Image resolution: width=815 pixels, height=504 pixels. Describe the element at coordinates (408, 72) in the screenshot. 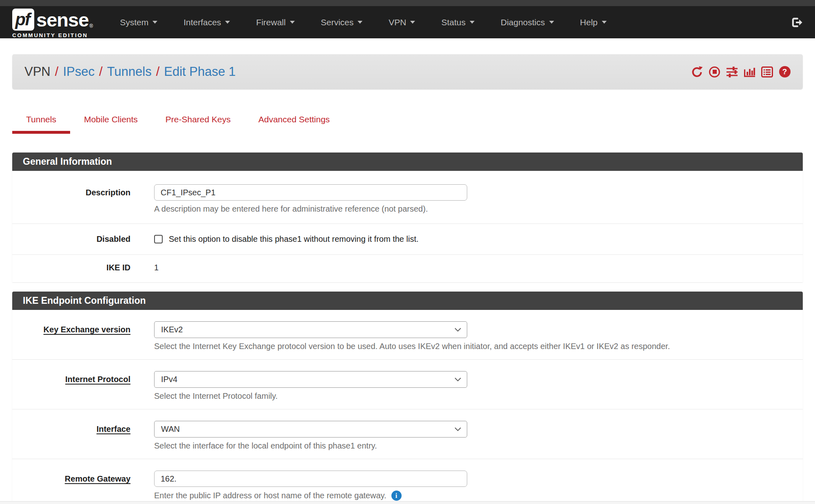

I see `breadcrumb-bar: VPN/IPsec/Tunnels/Edit Phase 1` at that location.